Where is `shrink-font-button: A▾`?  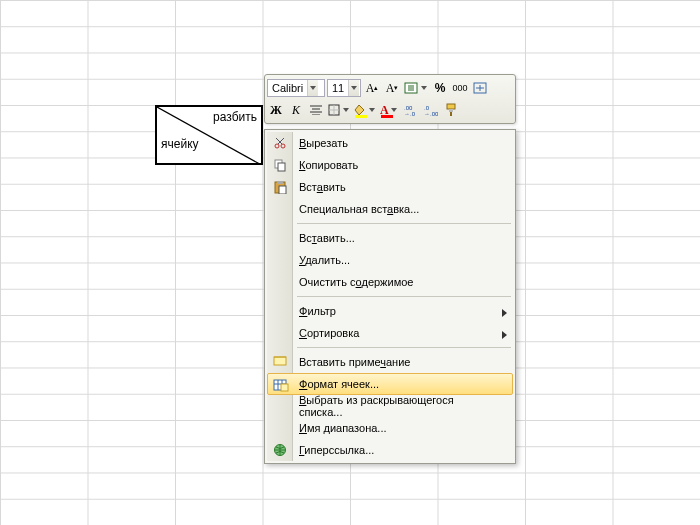
shrink-font-button: A▾ is located at coordinates (392, 88).